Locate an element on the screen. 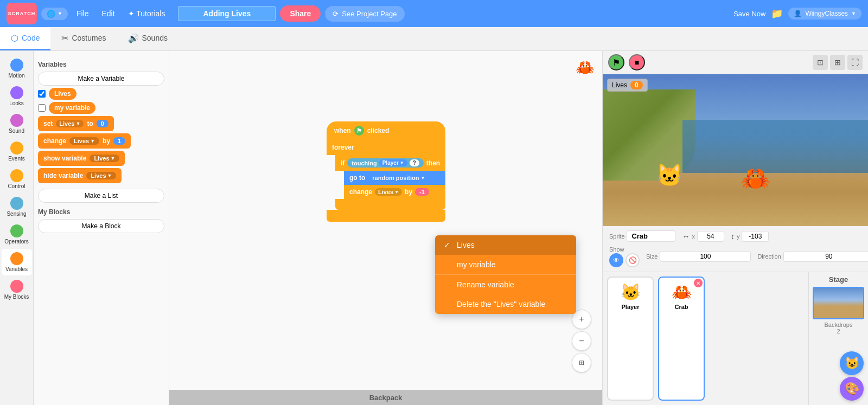 The width and height of the screenshot is (868, 405). set-var-dropdown: Lives▼ is located at coordinates (69, 124).